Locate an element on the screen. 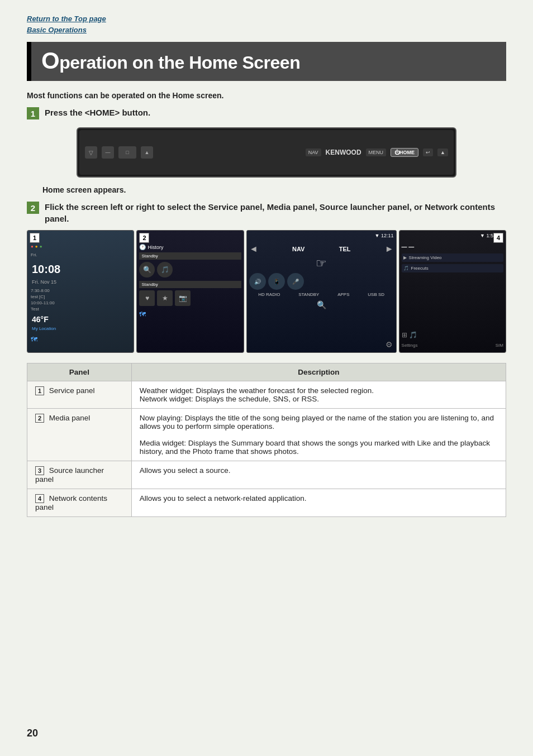 The height and width of the screenshot is (756, 533). p1-date: Fri. Nov 15 is located at coordinates (81, 282).